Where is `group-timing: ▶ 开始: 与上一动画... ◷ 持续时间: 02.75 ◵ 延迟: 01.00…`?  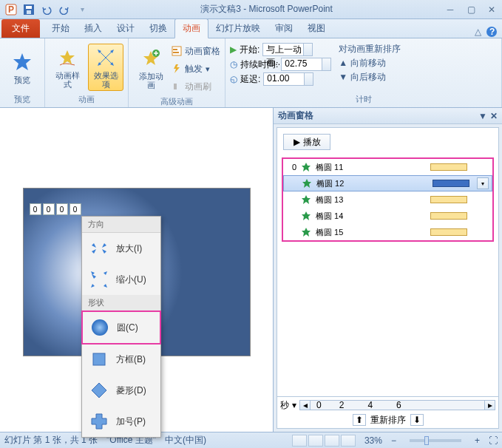
group-timing: ▶ 开始: 与上一动画... ◷ 持续时间: 02.75 ◵ 延迟: 01.00… is located at coordinates (364, 72).